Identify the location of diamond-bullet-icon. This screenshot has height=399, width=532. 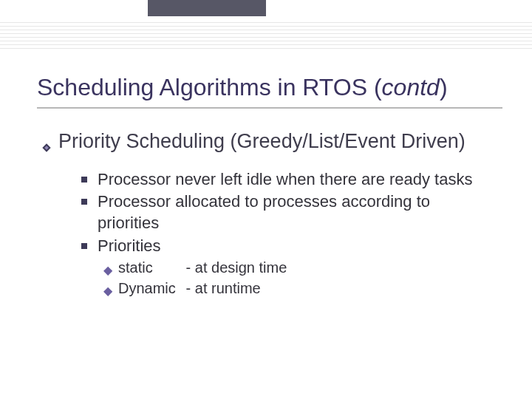
(47, 148).